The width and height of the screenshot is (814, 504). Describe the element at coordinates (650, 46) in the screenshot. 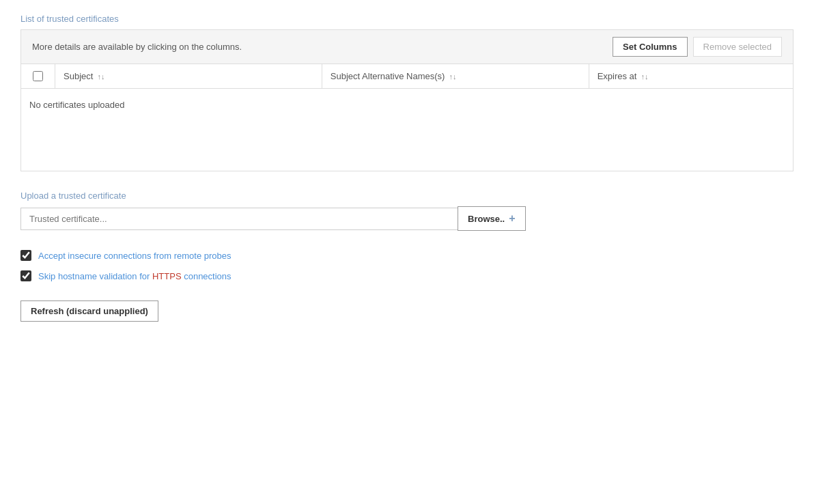

I see `set-columns-button: Set Columns` at that location.